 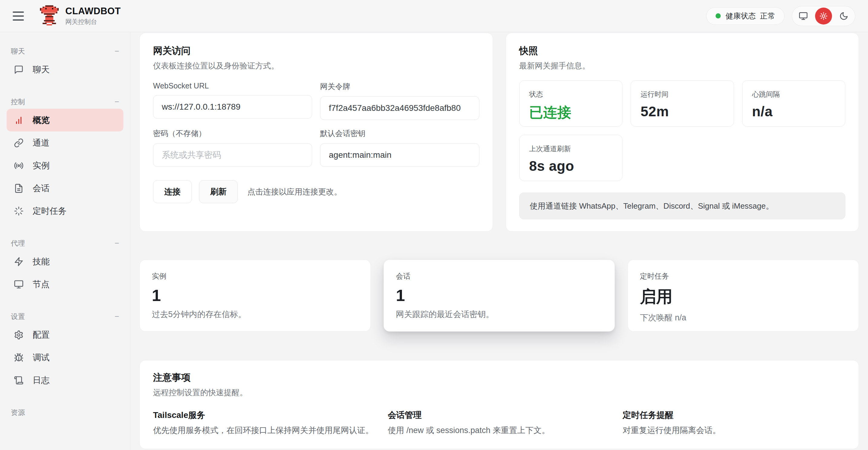 What do you see at coordinates (499, 296) in the screenshot?
I see `sessions-stat-card: 会话 1 网关跟踪的最近会话密钥。` at bounding box center [499, 296].